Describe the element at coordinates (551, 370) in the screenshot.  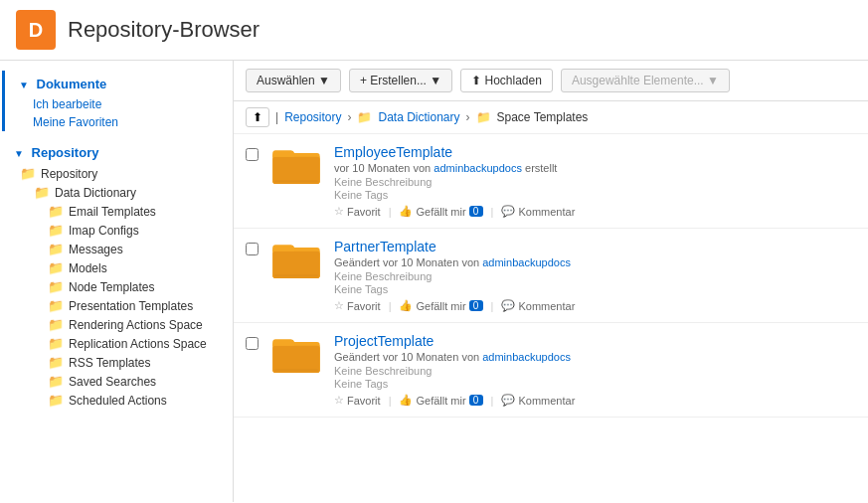
I see `table-row: ProjectTemplate Geändert vor 10 Monaten …` at that location.